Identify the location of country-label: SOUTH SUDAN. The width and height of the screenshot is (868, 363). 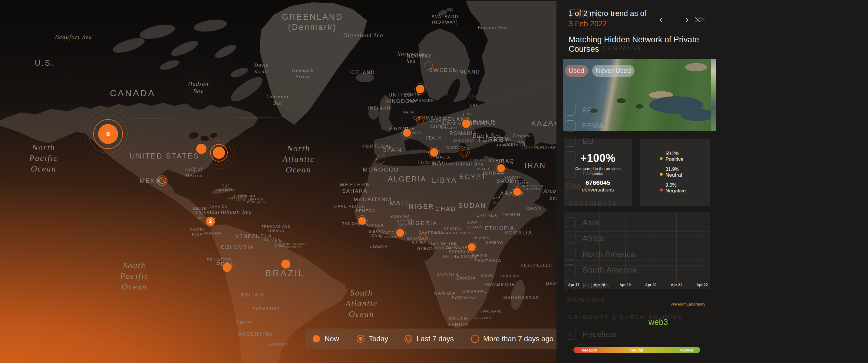
(475, 225).